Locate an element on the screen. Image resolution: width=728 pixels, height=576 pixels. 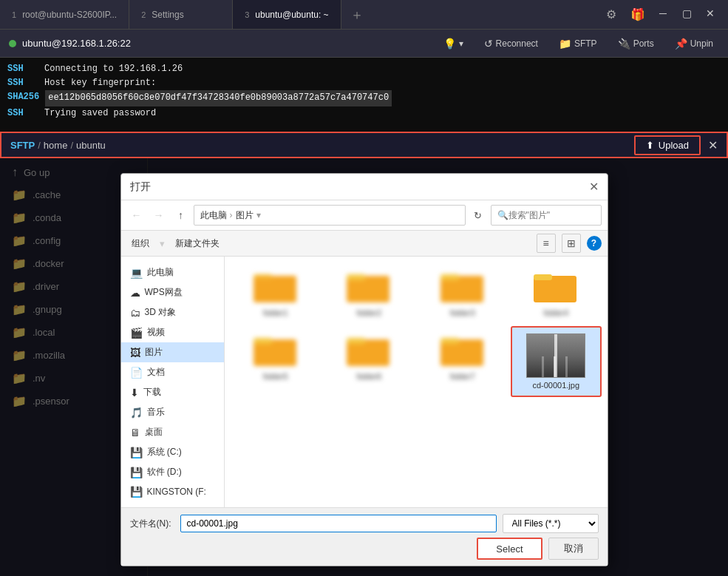
unpin-button: 📌 Unpin is located at coordinates (694, 44).